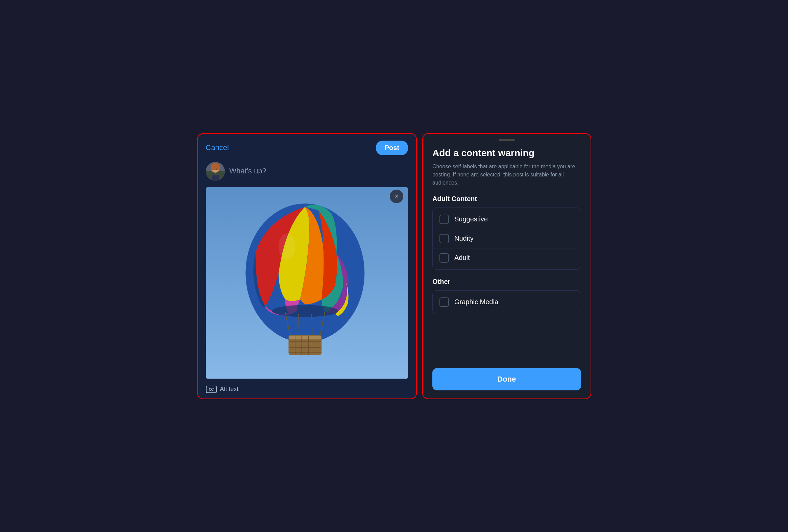  Describe the element at coordinates (507, 281) in the screenshot. I see `other-section-title: Other` at that location.